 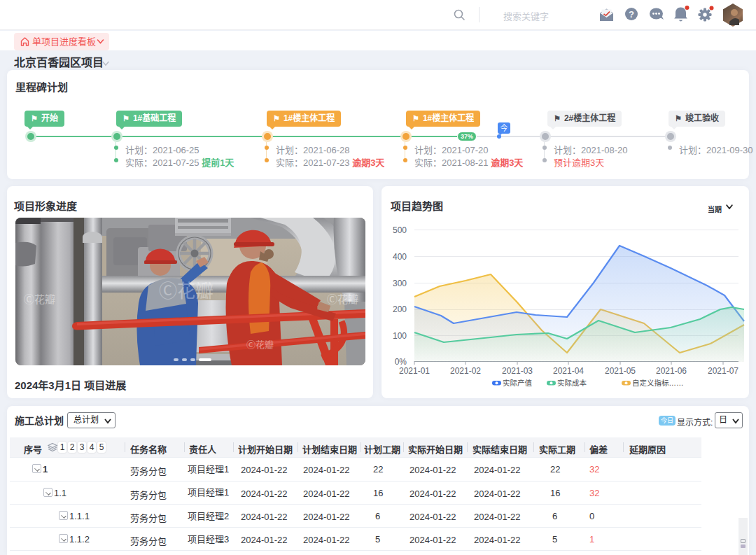 I want to click on svg-text: 自定义指标……, so click(x=658, y=383).